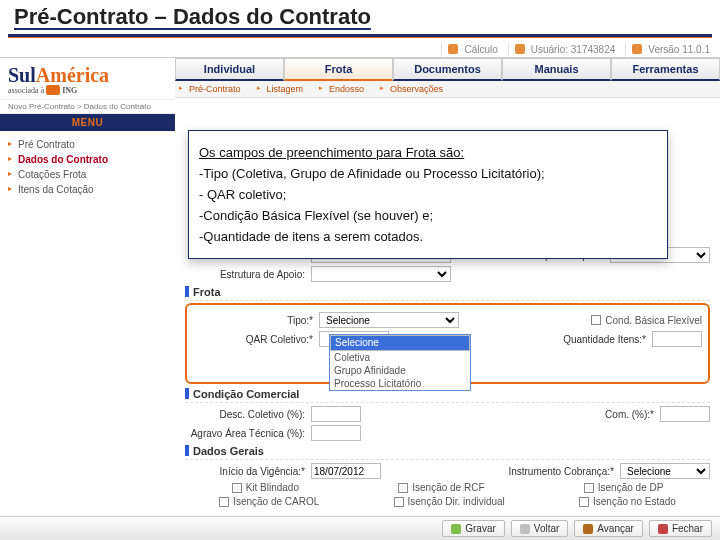  Describe the element at coordinates (245, 472) in the screenshot. I see `label-inicio-vigencia: Início da Vigência:*` at that location.